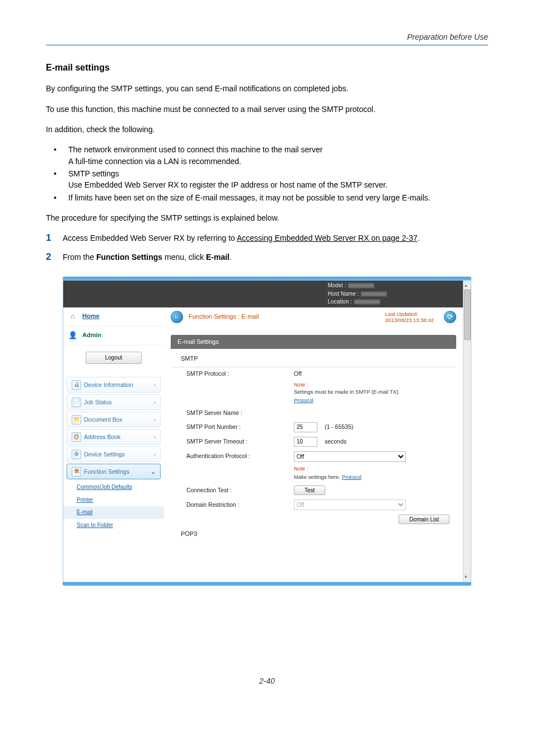 This screenshot has height=756, width=534. I want to click on row-connection-test: Connection Test : Test, so click(313, 491).